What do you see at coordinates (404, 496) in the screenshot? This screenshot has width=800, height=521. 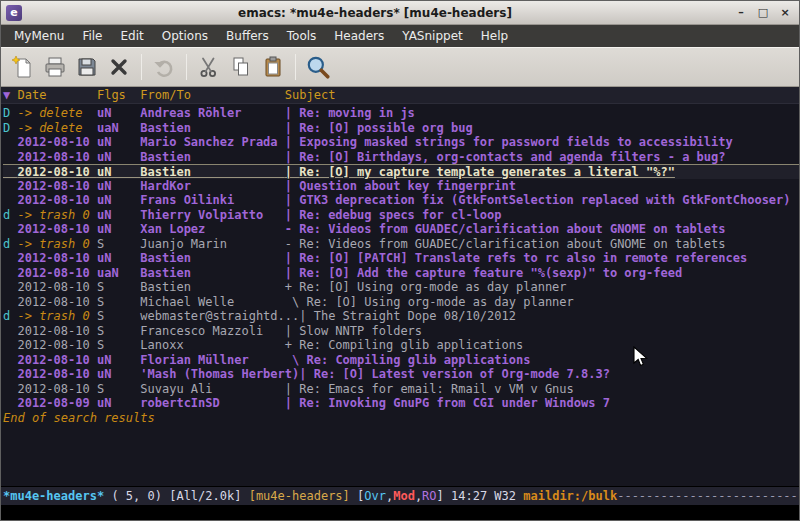 I see `mode-line-segment: Mod` at bounding box center [404, 496].